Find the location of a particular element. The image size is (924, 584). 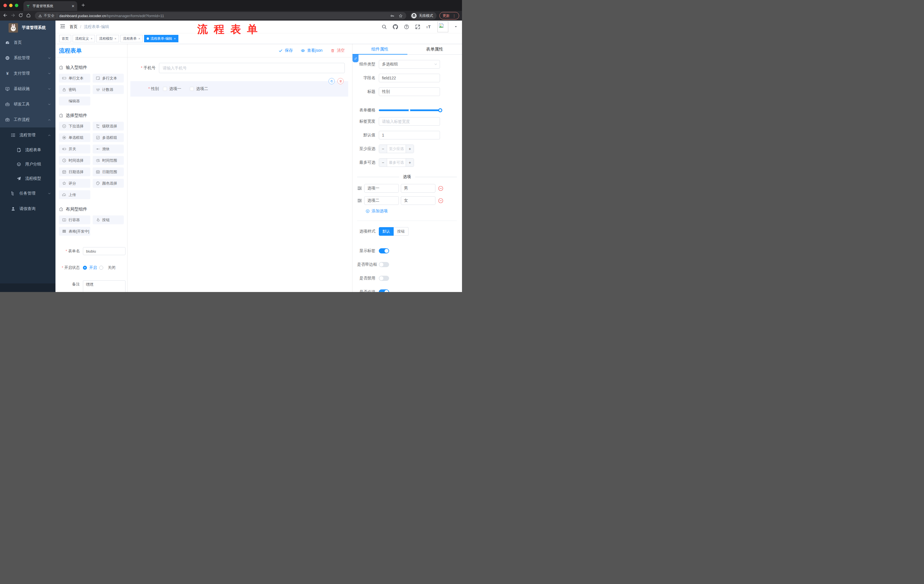

sidebar-subitem: 任务管理 is located at coordinates (28, 193).